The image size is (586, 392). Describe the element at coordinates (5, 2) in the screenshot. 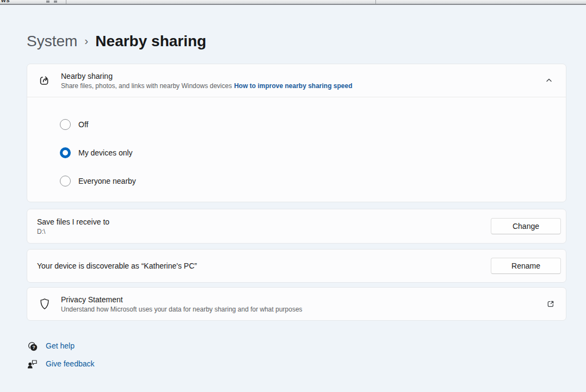

I see `window-remnant-text: ws` at that location.